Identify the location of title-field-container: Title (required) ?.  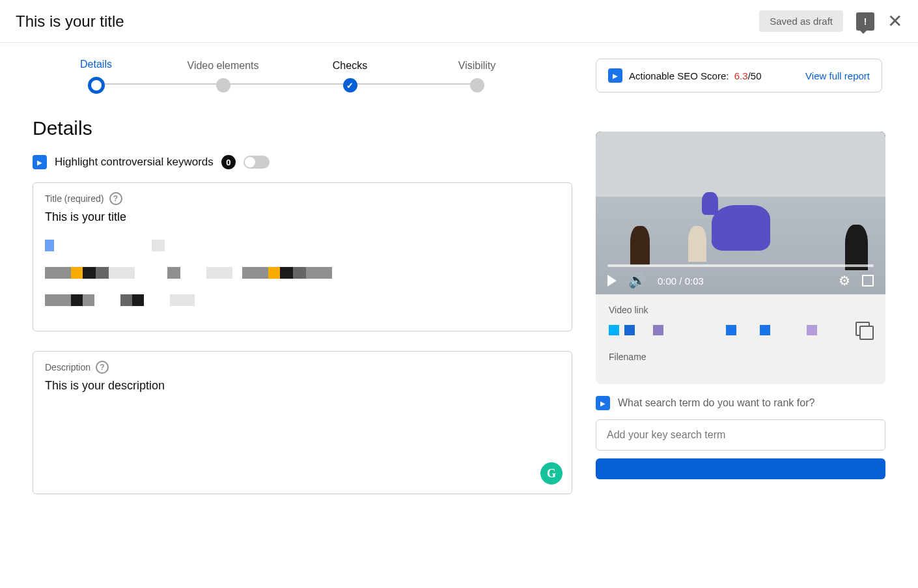
(302, 257).